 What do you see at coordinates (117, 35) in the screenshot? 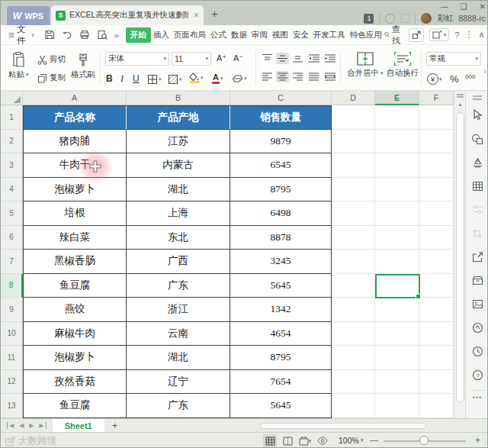
I see `more-commands-icon: »` at bounding box center [117, 35].